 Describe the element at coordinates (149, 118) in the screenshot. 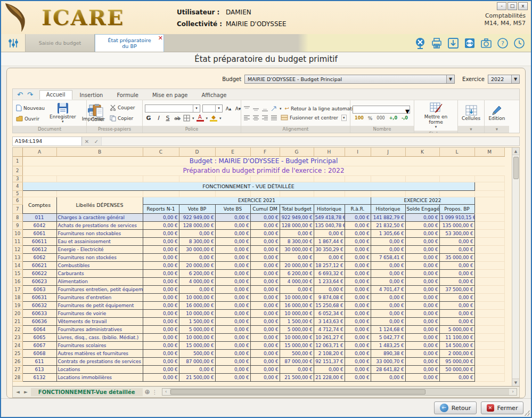

I see `bold-button: G` at that location.